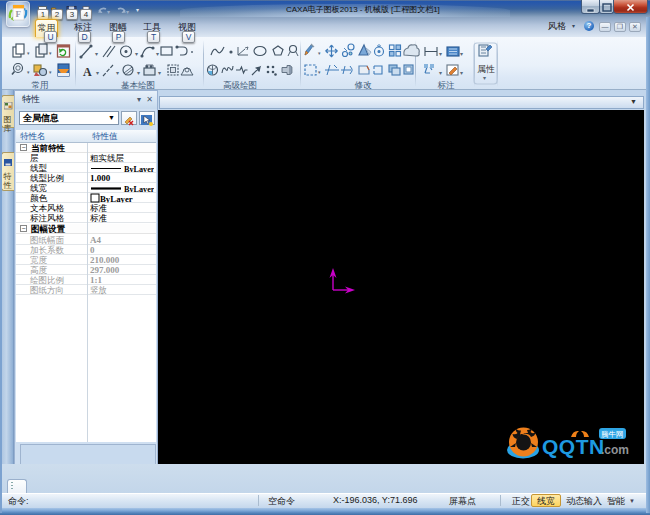 The width and height of the screenshot is (650, 515). Describe the element at coordinates (88, 72) in the screenshot. I see `svg-text: A` at that location.